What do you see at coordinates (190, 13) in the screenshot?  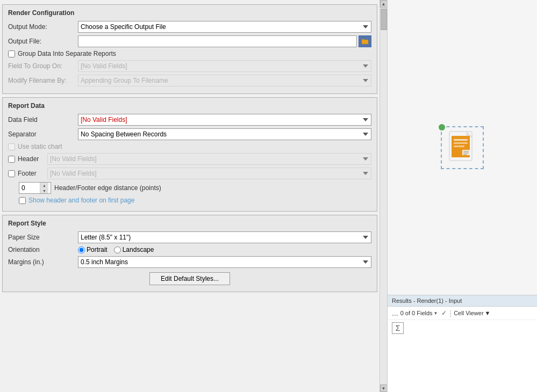 I see `render-config-title: Render Configuration` at bounding box center [190, 13].